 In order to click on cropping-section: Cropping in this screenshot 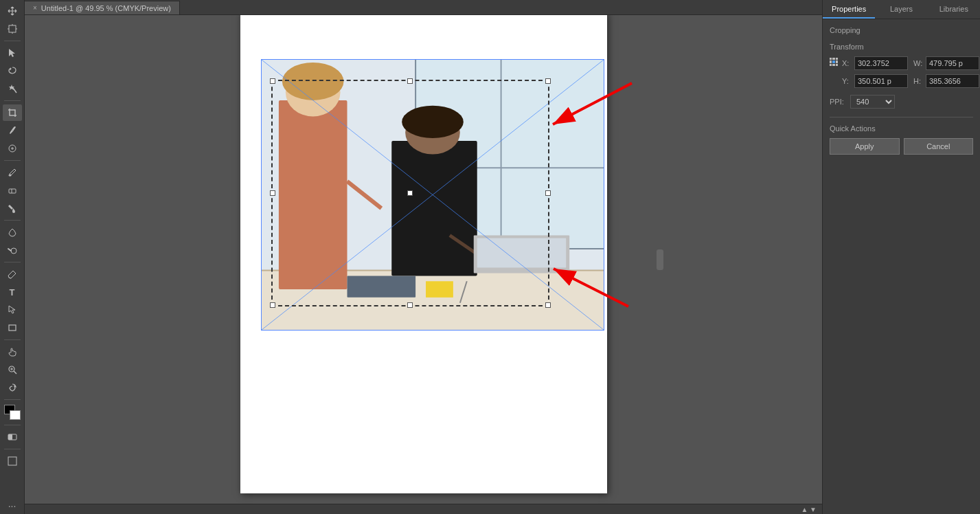, I will do `click(901, 30)`.